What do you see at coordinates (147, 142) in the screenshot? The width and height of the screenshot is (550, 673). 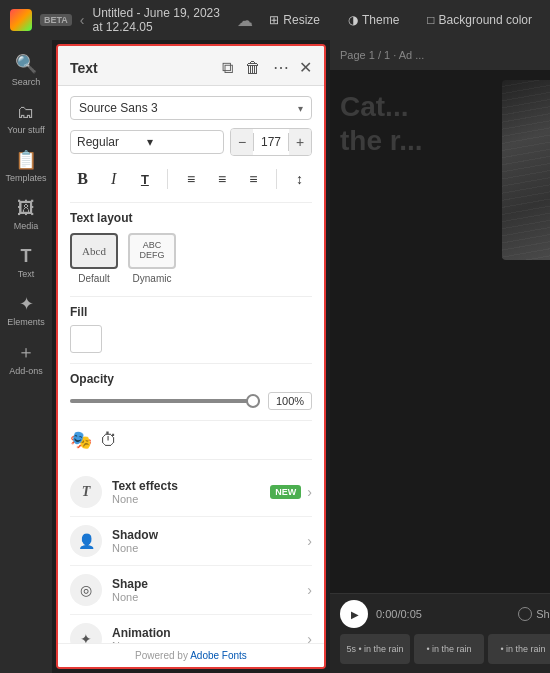 I see `font-style-selector: Regular ▾` at bounding box center [147, 142].